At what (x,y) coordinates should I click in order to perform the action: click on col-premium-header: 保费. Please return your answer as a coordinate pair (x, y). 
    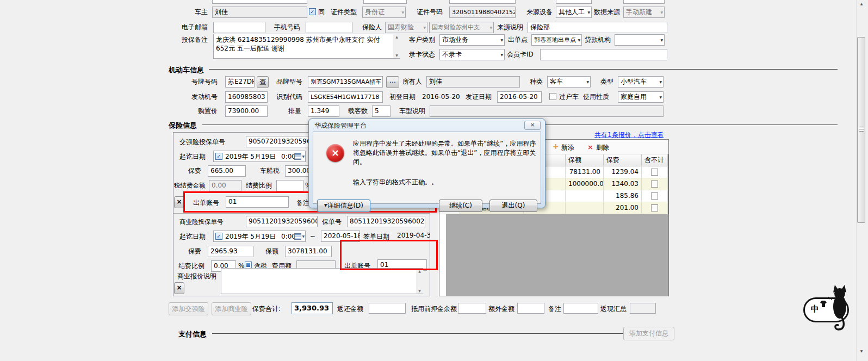
    Looking at the image, I should click on (623, 160).